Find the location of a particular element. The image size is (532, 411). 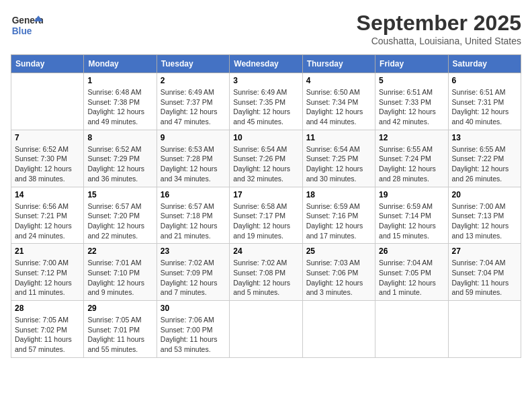

calendar-cell: 10Sunrise: 6:54 AMSunset: 7:26 PMDayligh… is located at coordinates (266, 158).